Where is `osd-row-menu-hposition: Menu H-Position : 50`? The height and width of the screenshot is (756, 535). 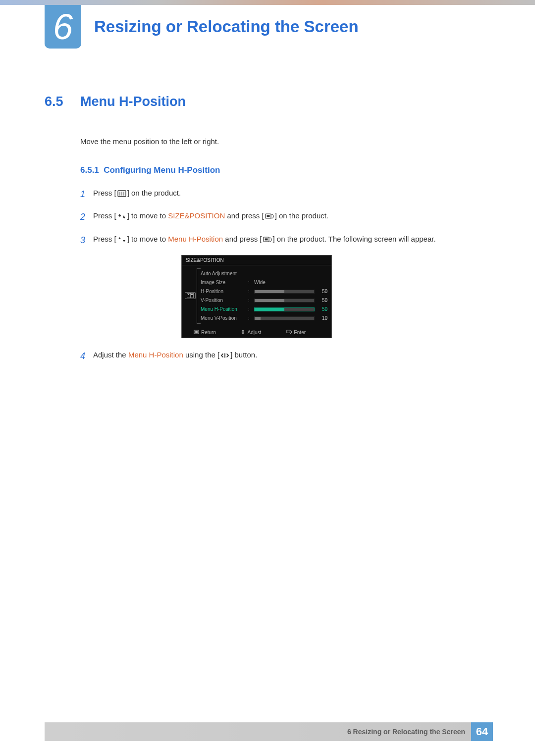
osd-row-menu-hposition: Menu H-Position : 50 is located at coordinates (264, 309).